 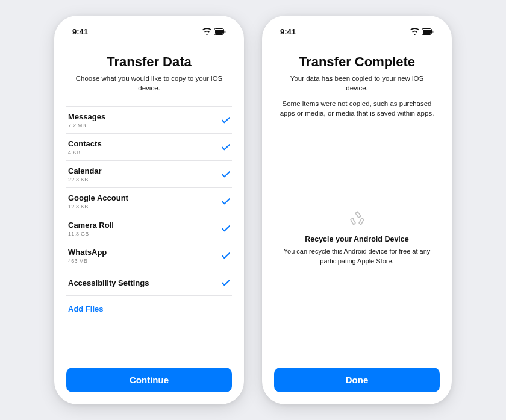 I want to click on page-subtitle: Your data has been copied to your new iO…, so click(x=357, y=83).